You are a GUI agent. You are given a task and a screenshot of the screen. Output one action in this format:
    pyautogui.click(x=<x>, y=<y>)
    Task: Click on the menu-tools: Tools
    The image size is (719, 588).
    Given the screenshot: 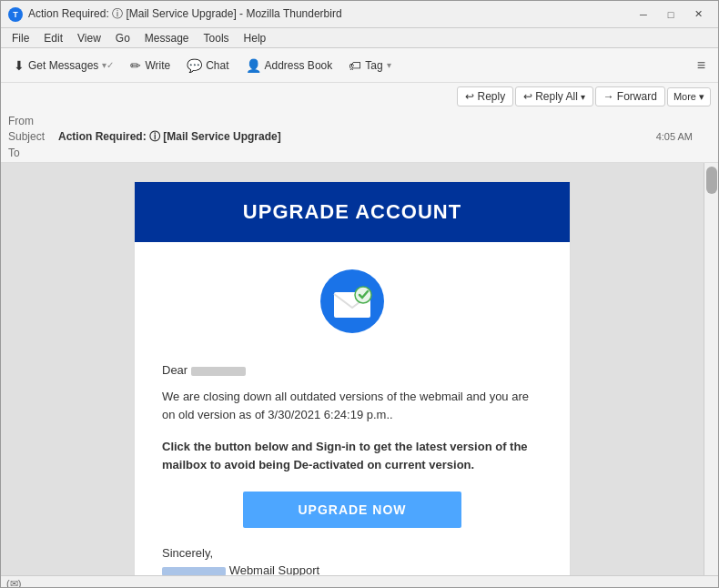 What is the action you would take?
    pyautogui.click(x=217, y=38)
    